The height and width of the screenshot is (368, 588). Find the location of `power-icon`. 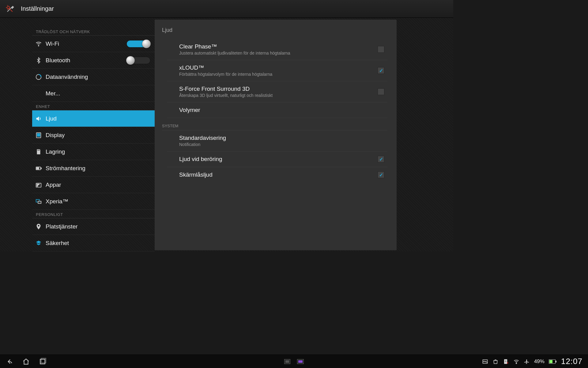

power-icon is located at coordinates (39, 168).